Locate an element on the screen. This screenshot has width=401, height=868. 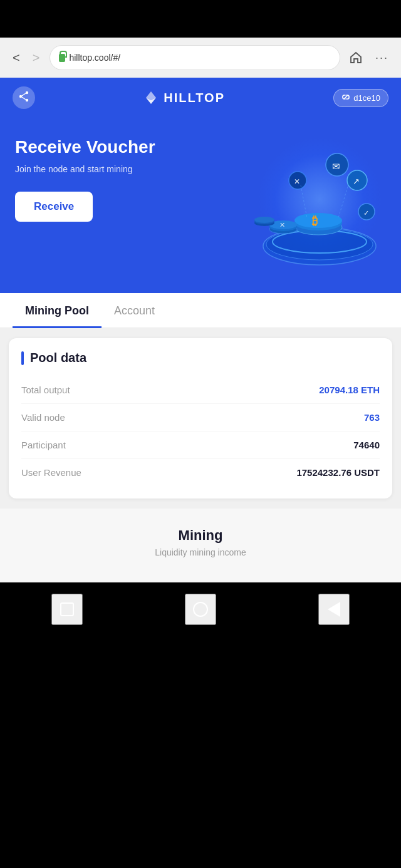
data-value-valid-node: 763 is located at coordinates (372, 417).